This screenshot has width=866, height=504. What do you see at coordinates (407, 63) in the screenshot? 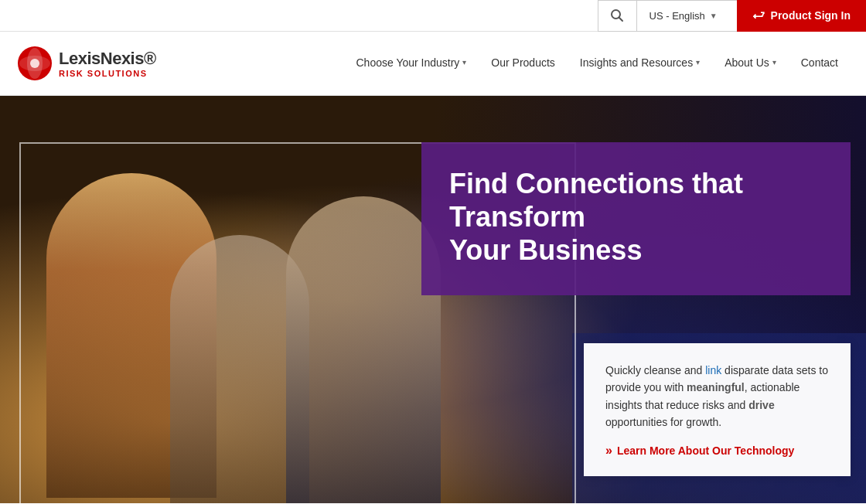
I see `nav-label-industry: Choose Your Industry` at bounding box center [407, 63].